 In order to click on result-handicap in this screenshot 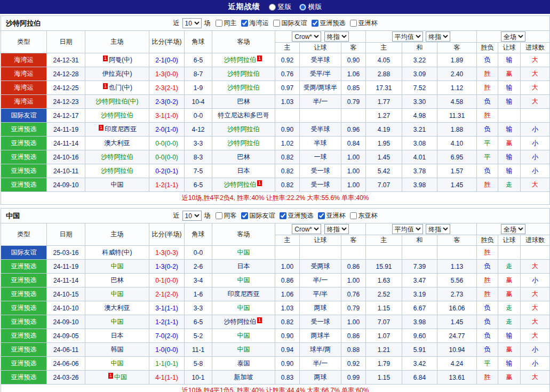, I will do `click(509, 253)`.